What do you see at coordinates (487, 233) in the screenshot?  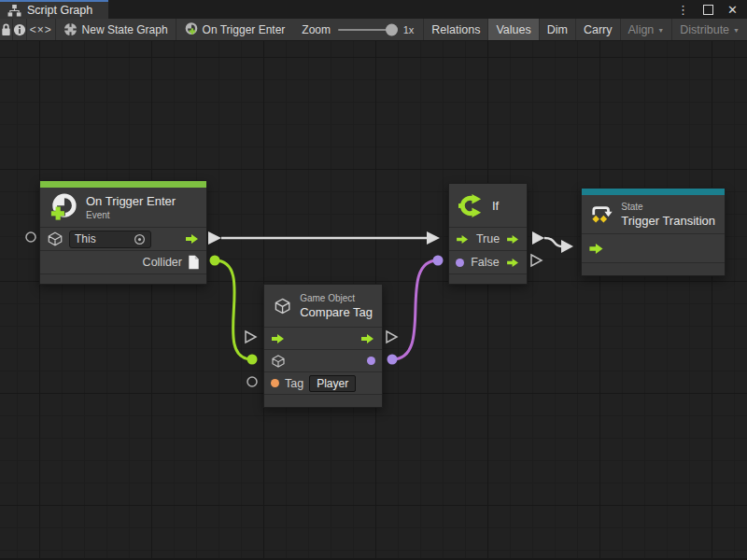 I see `node-if: If True False` at bounding box center [487, 233].